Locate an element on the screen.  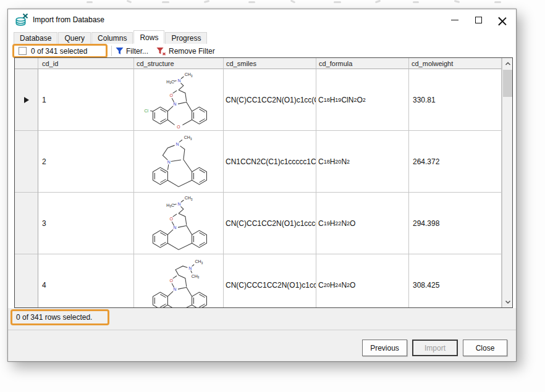
table-row: 2 N N CH3 CN1CCN2C(C1)c1ccccc1Cc… is located at coordinates (258, 162).